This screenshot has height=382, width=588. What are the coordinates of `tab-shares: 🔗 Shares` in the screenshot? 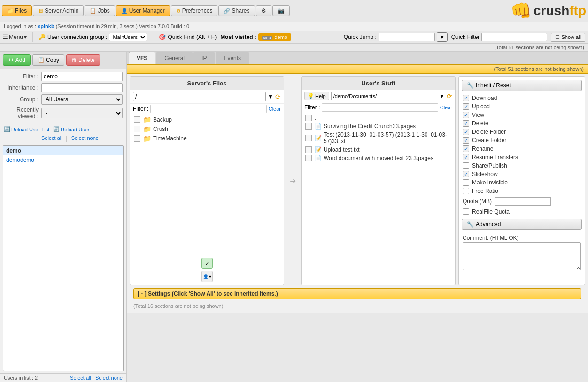 It's located at (237, 11).